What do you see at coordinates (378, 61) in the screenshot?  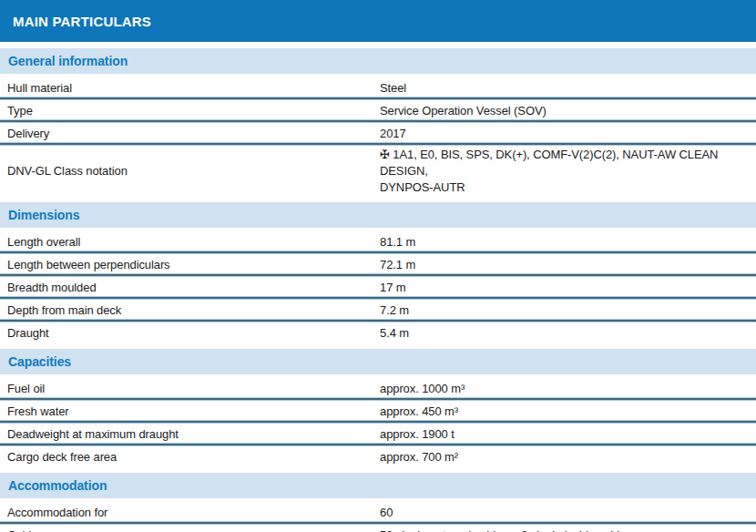 I see `section-header: General information` at bounding box center [378, 61].